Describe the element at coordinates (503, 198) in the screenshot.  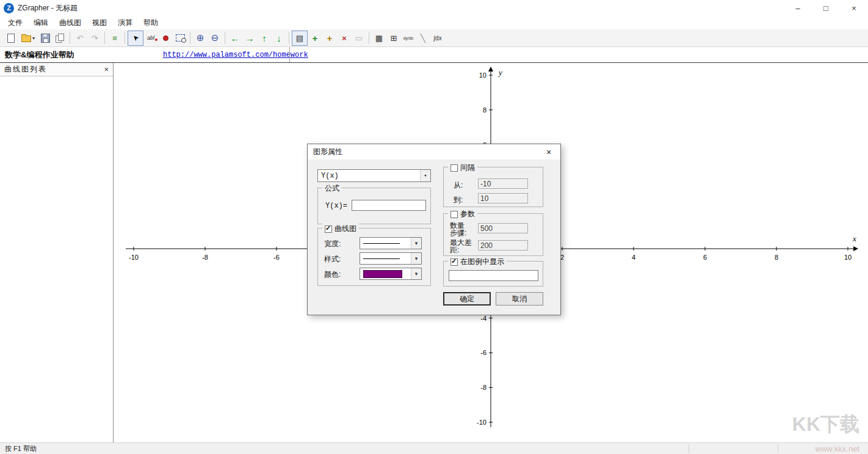
I see `interval-to-input` at that location.